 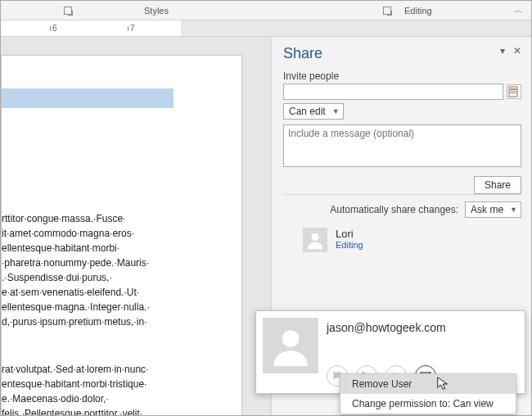 I want to click on address-book-icon, so click(x=514, y=92).